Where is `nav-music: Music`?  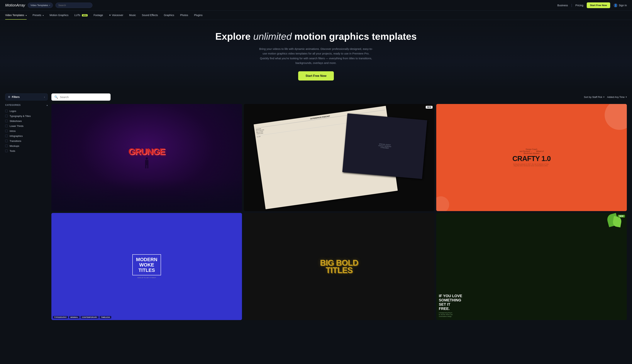 nav-music: Music is located at coordinates (133, 16).